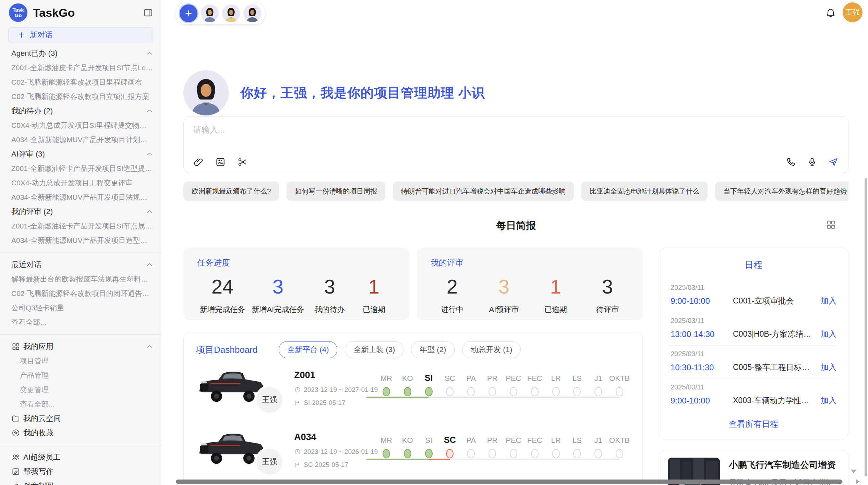 The height and width of the screenshot is (485, 868). What do you see at coordinates (80, 347) in the screenshot?
I see `sidebar-my-apps: 我的应用` at bounding box center [80, 347].